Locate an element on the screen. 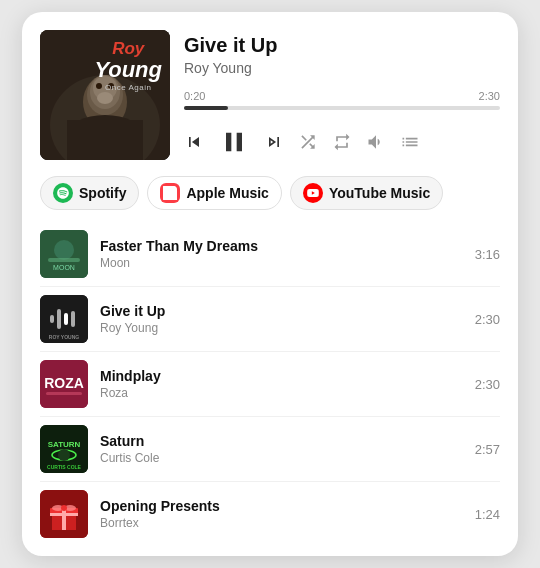 The image size is (540, 568). progress-fill is located at coordinates (206, 108).